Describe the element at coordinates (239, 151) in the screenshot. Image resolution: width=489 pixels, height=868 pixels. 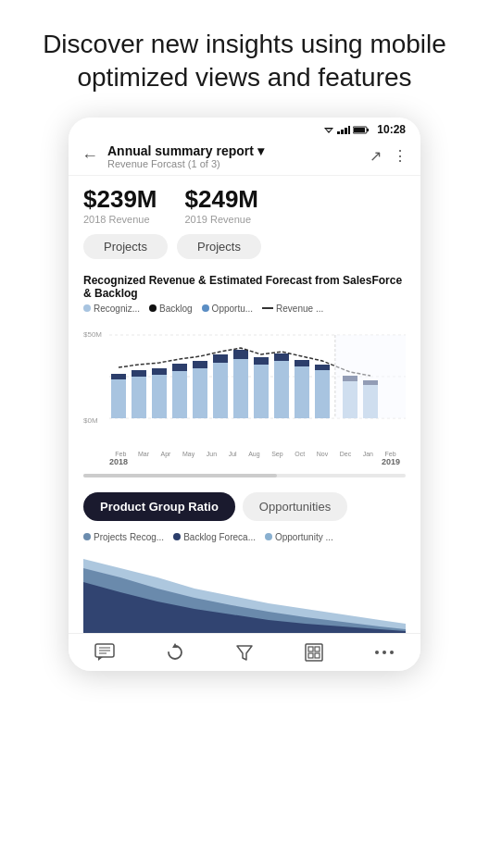
I see `nav-title: Annual summary report ▾` at that location.